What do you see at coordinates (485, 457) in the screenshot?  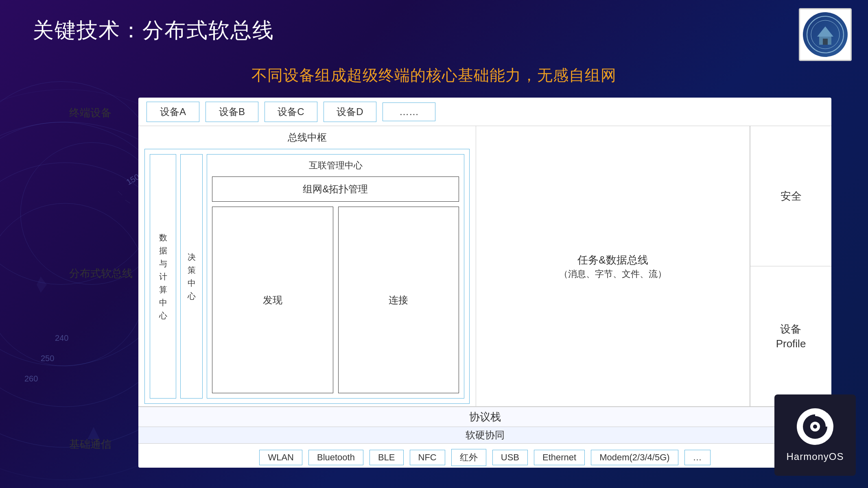 I see `tech-row: WLAN Bluetooth BLE NFC 红外 USB Ethernet M…` at bounding box center [485, 457].